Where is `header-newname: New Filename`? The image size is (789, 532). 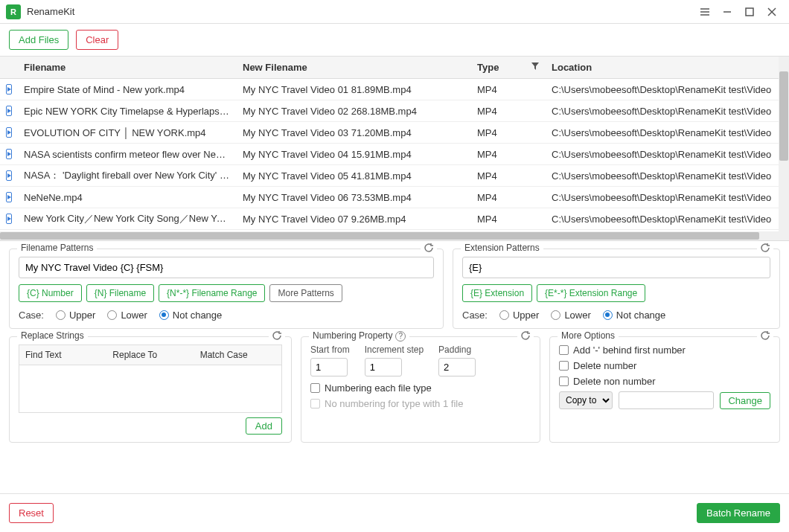
header-newname: New Filename is located at coordinates (354, 67).